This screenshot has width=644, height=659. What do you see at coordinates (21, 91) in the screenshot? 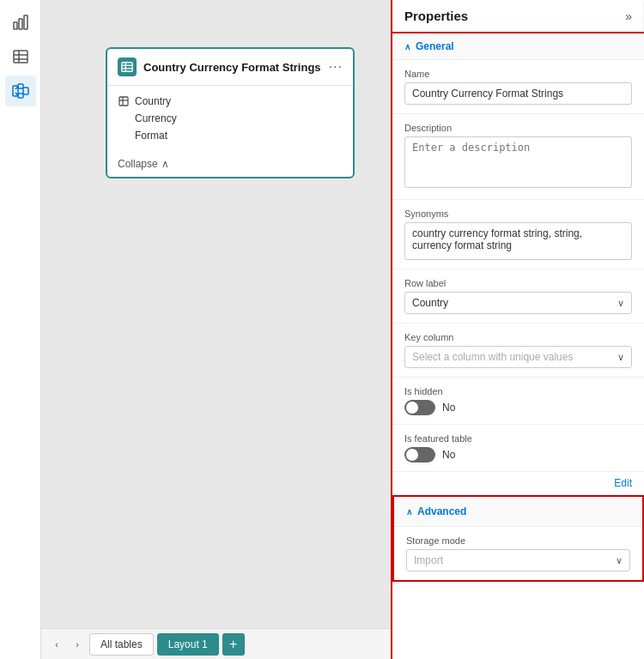
I see `sidebar-model` at bounding box center [21, 91].